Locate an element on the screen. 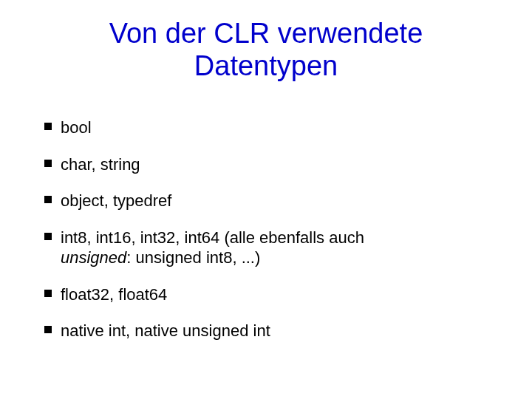 The height and width of the screenshot is (399, 532). bullet-text: bool is located at coordinates (76, 127).